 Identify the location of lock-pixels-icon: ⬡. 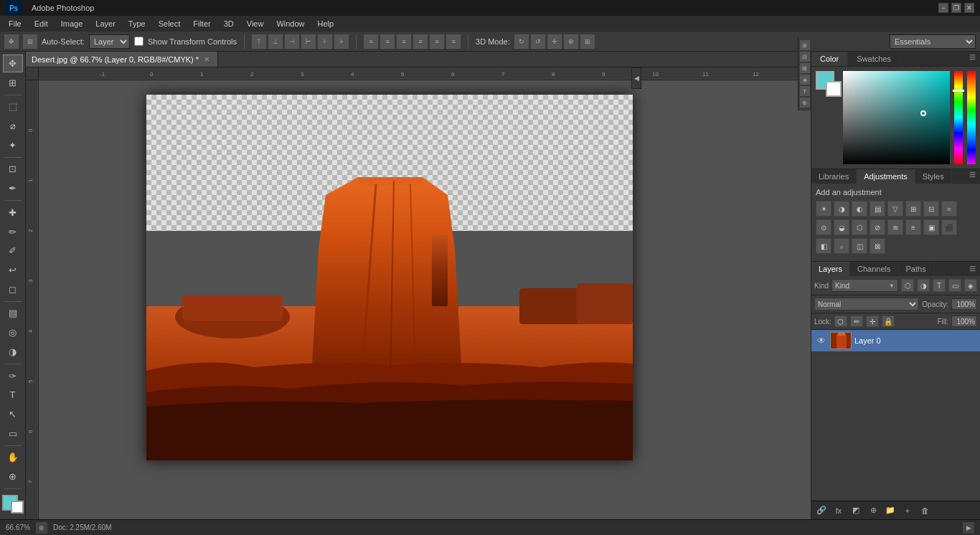
(841, 321).